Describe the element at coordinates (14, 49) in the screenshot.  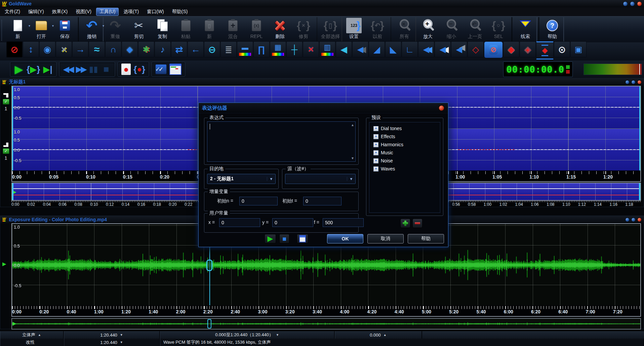
I see `disable-gadgets-icon: ⊘` at that location.